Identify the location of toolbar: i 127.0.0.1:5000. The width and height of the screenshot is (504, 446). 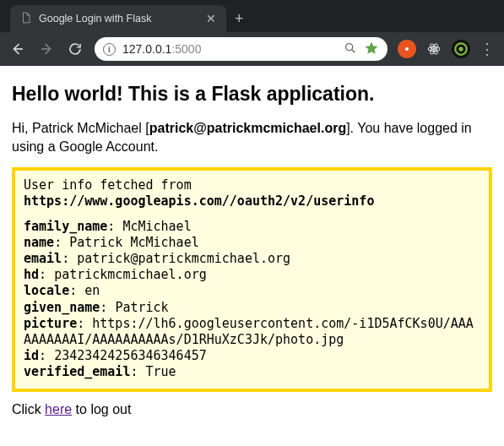
(252, 49).